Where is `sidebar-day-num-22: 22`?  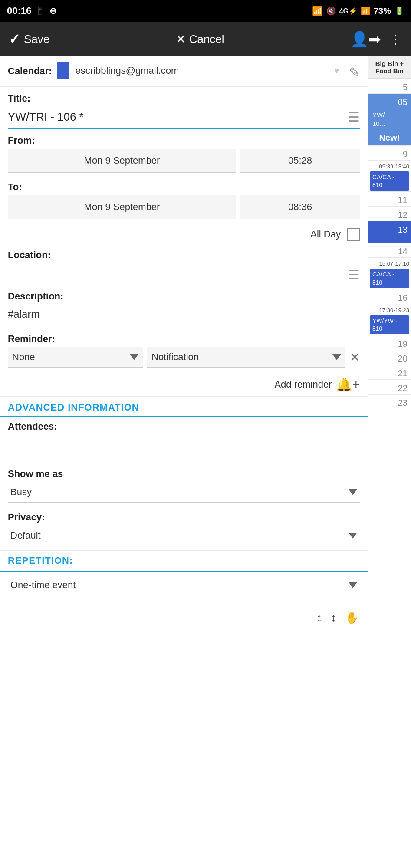 sidebar-day-num-22: 22 is located at coordinates (390, 388).